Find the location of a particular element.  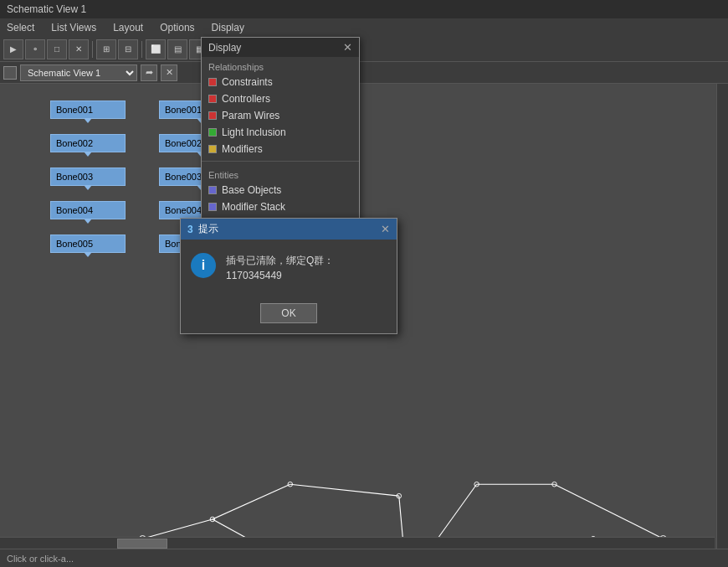

param-wires-color is located at coordinates (213, 116).